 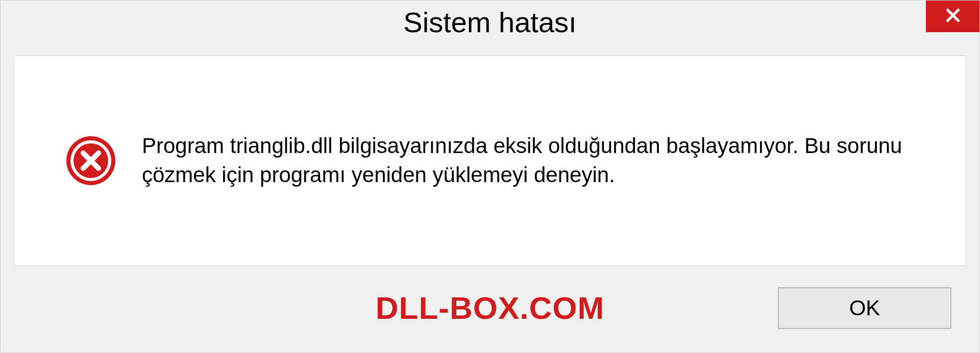 What do you see at coordinates (538, 160) in the screenshot?
I see `dialog-message: Program trianglib.dll bilgisayarınızda e…` at bounding box center [538, 160].